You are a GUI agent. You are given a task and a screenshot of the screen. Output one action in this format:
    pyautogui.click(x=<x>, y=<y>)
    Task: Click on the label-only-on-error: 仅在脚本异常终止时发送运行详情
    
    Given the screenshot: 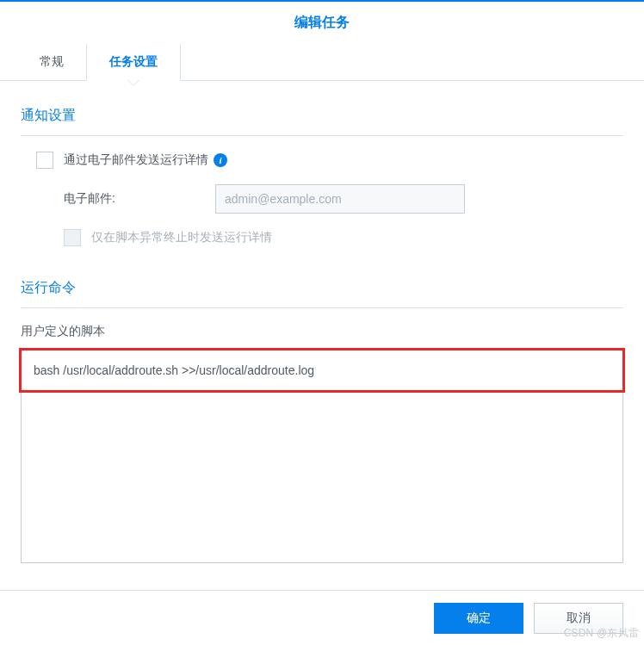 What is the action you would take?
    pyautogui.click(x=182, y=238)
    